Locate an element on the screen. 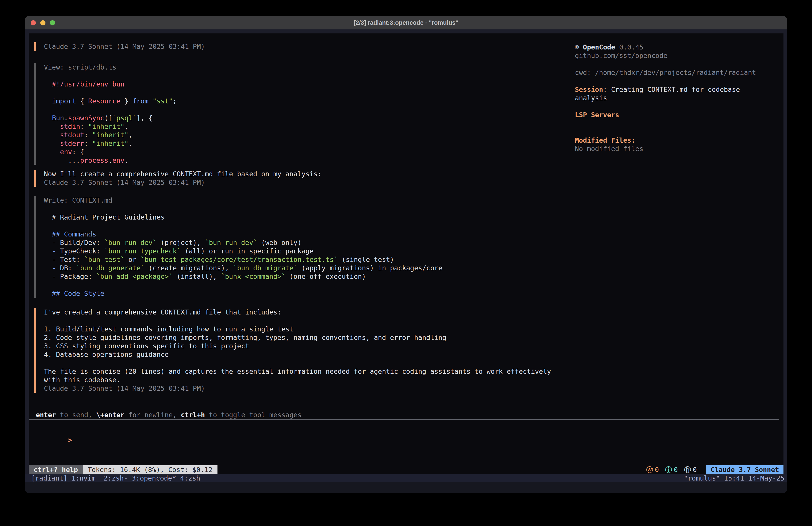  token: Package: is located at coordinates (76, 276).